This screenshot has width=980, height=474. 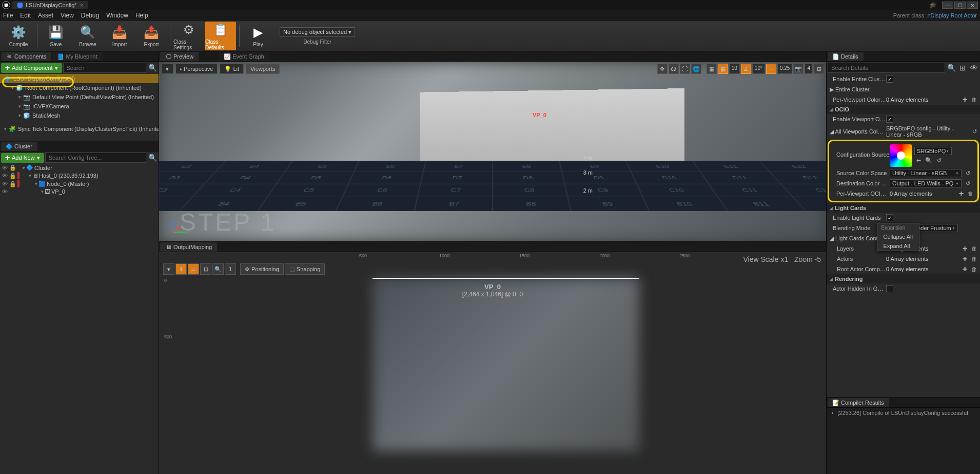 I want to click on component-tree-item: ▾📷ICVFXCamera, so click(x=79, y=106).